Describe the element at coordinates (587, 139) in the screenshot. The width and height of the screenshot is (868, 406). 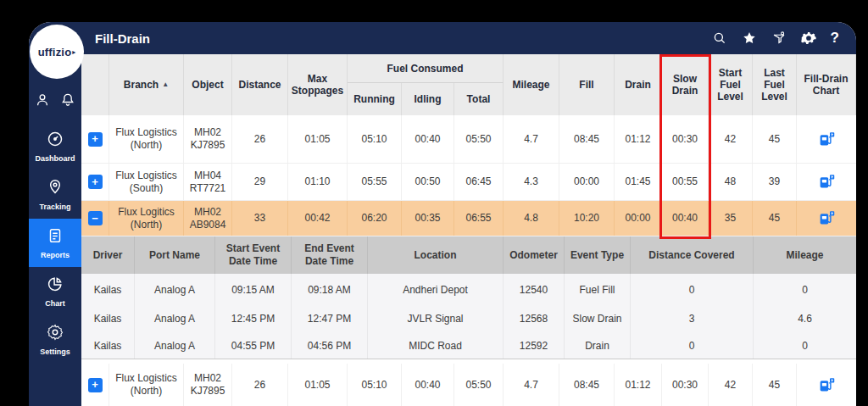
I see `cell-fill: 08:45` at that location.